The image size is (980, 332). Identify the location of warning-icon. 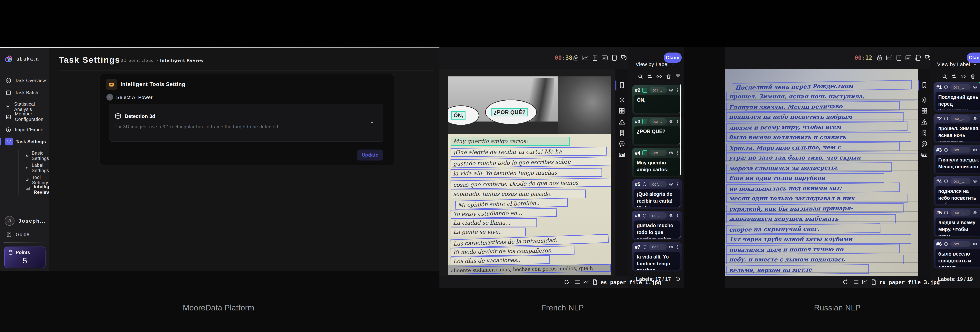
(622, 122).